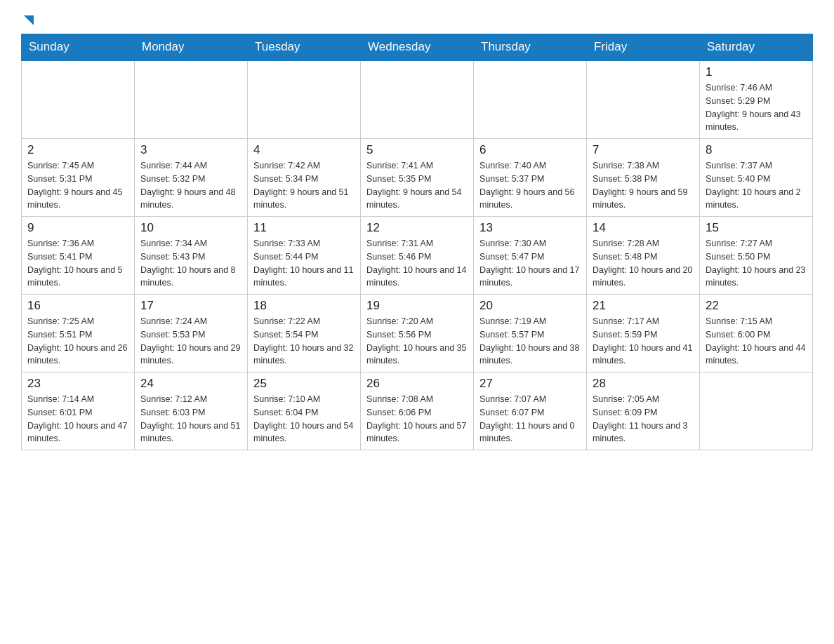  What do you see at coordinates (191, 185) in the screenshot?
I see `day-info: Sunrise: 7:44 AMSunset: 5:32 PMDaylight:…` at bounding box center [191, 185].